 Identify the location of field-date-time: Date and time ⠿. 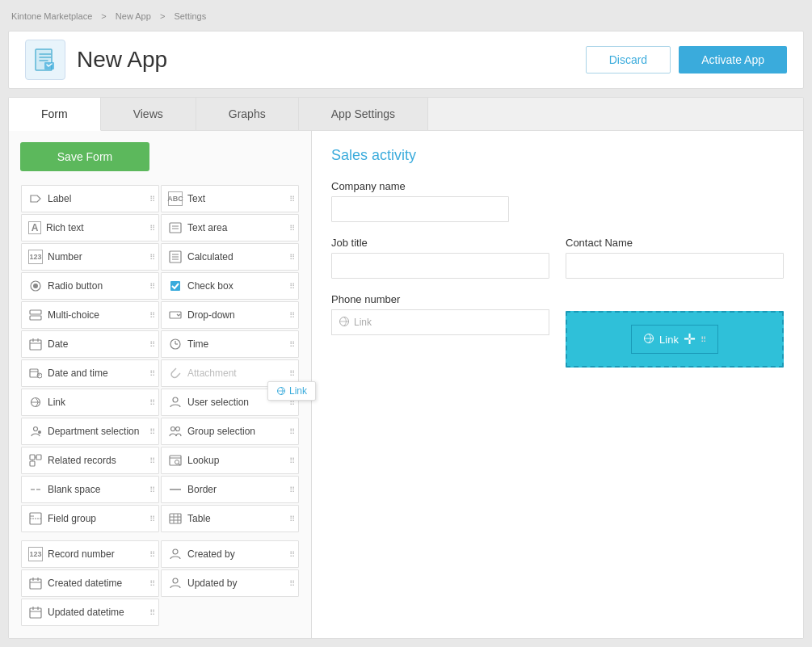
(90, 373).